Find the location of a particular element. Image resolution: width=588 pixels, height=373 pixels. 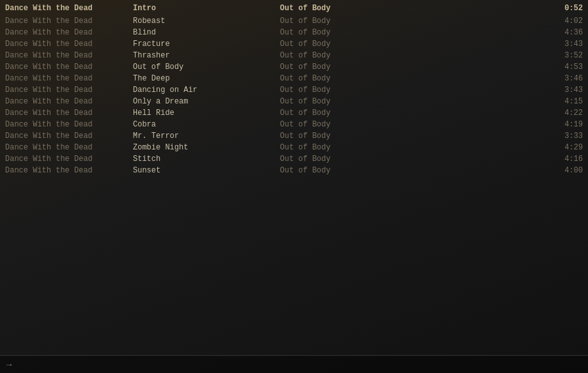

track-duration: 4:00 is located at coordinates (564, 171).